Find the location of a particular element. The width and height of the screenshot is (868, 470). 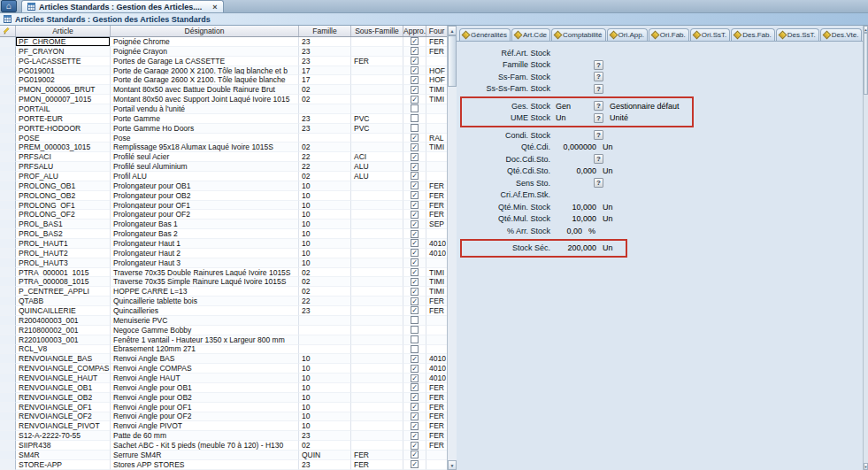

table-row: PG019002Porte de Garage 2600 X 2100. Tôl… is located at coordinates (223, 80).